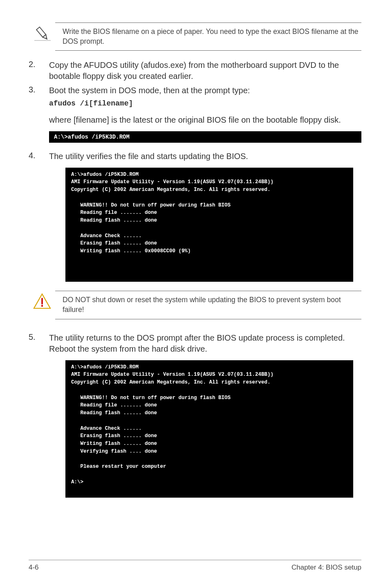 The image size is (390, 588). What do you see at coordinates (205, 343) in the screenshot?
I see `step-body: The utility returns to the DOS prompt af…` at bounding box center [205, 343].